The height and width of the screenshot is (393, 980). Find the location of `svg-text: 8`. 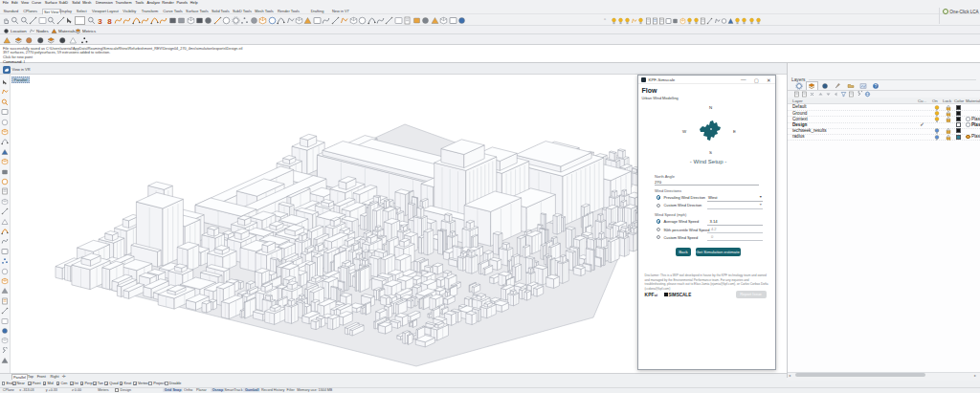

svg-text: 8 is located at coordinates (109, 21).